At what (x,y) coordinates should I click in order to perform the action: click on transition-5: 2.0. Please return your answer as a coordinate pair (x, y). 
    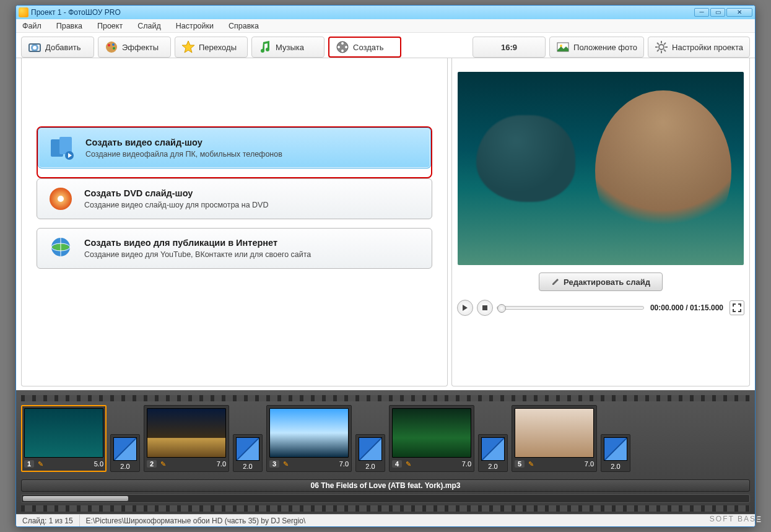
    Looking at the image, I should click on (616, 453).